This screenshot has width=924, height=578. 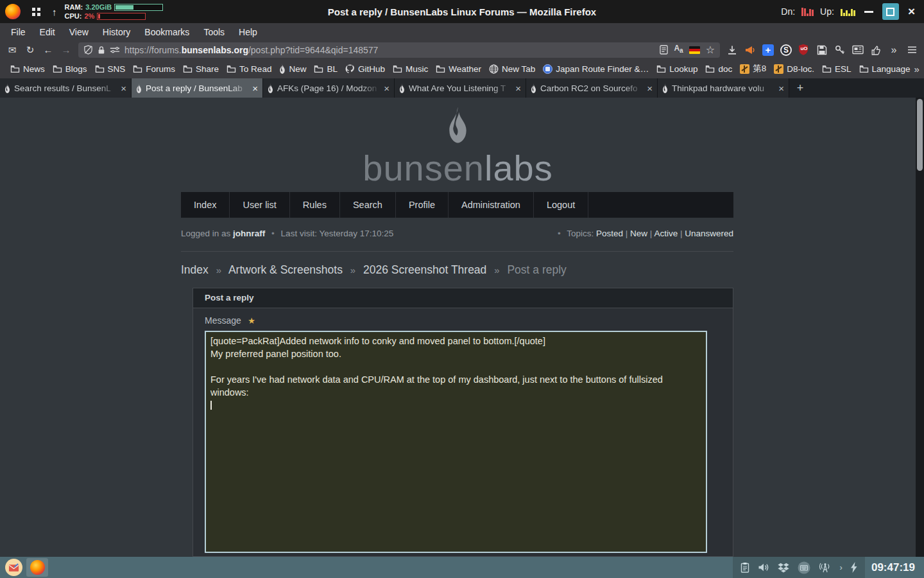 I want to click on back-icon: ←, so click(x=48, y=50).